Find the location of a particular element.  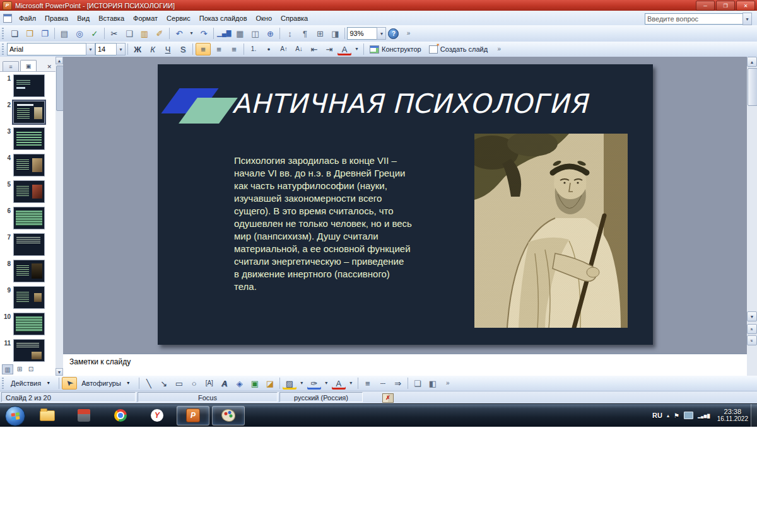

pane-scroll-down-icon: ▼ is located at coordinates (59, 372).